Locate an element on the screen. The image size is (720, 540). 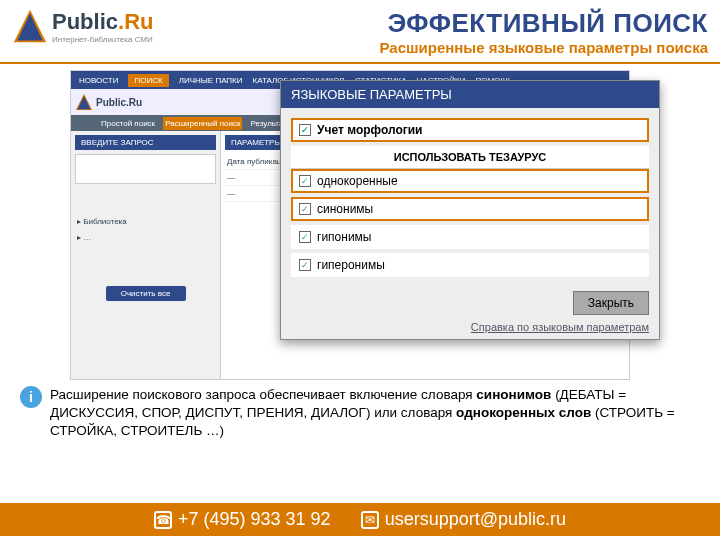
info-text: Расширение поискового запроса обеспечива… is located at coordinates (375, 414).